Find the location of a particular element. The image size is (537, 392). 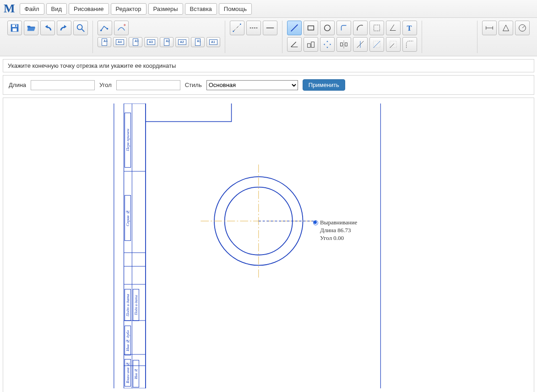

toolbar-group-dimension is located at coordinates (506, 37).